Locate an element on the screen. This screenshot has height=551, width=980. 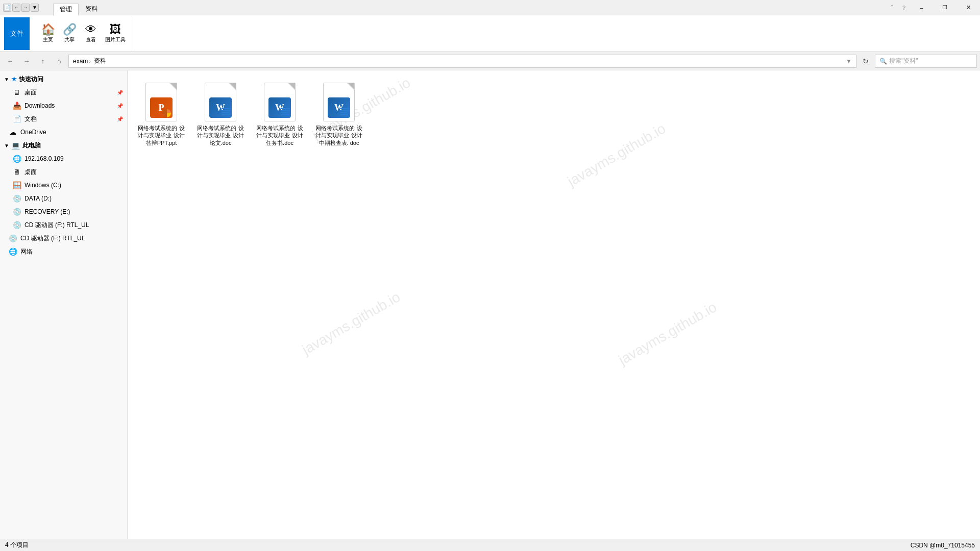
sidebar-network-ip-label: 192.168.0.109 is located at coordinates (44, 159).